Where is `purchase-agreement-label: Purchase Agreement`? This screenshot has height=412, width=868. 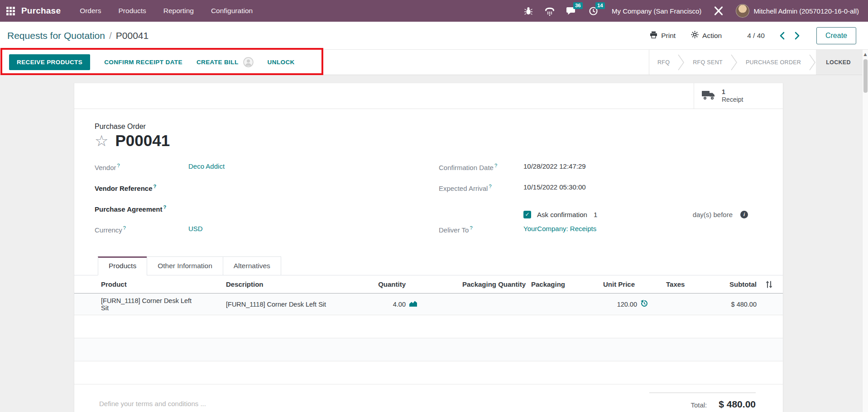 purchase-agreement-label: Purchase Agreement is located at coordinates (129, 209).